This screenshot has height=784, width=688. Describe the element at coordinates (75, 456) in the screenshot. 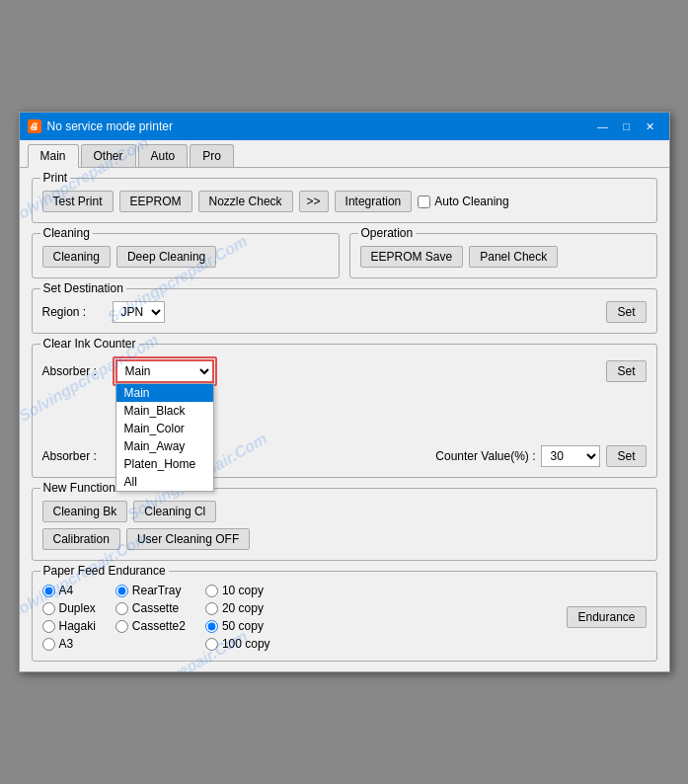

I see `ink-absorber-label: Absorber :` at that location.